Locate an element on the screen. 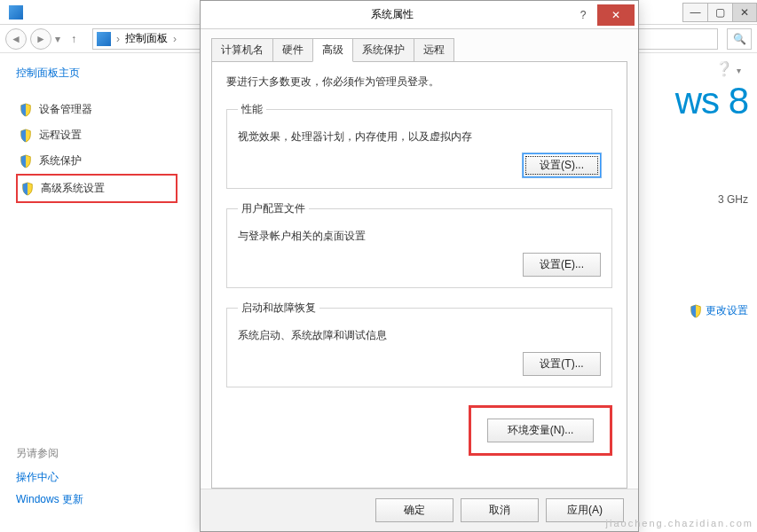 Image resolution: width=757 pixels, height=532 pixels. dialog-button-row: 确定 取消 应用(A) is located at coordinates (419, 510).